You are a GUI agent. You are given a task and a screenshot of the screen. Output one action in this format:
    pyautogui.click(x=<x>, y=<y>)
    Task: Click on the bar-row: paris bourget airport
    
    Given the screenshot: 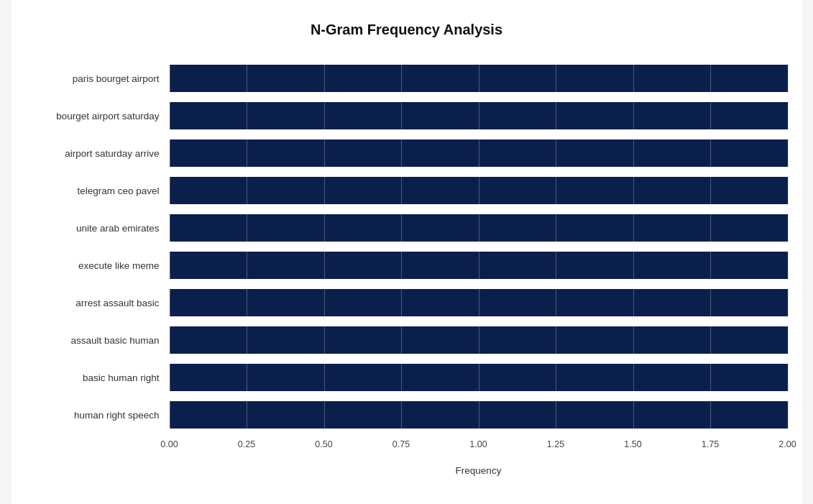 What is the action you would take?
    pyautogui.click(x=407, y=78)
    